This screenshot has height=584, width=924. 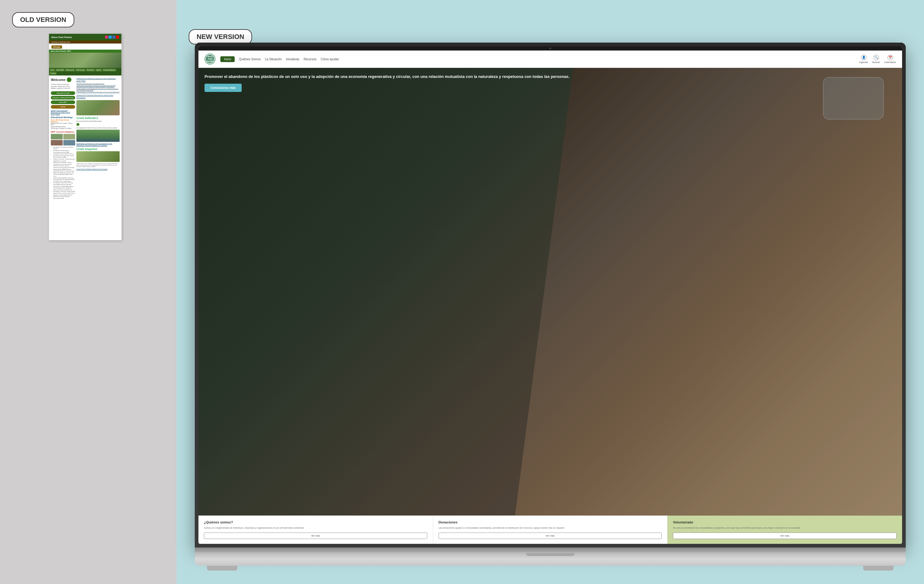 I want to click on old-menu-about: About MPP, so click(x=60, y=70).